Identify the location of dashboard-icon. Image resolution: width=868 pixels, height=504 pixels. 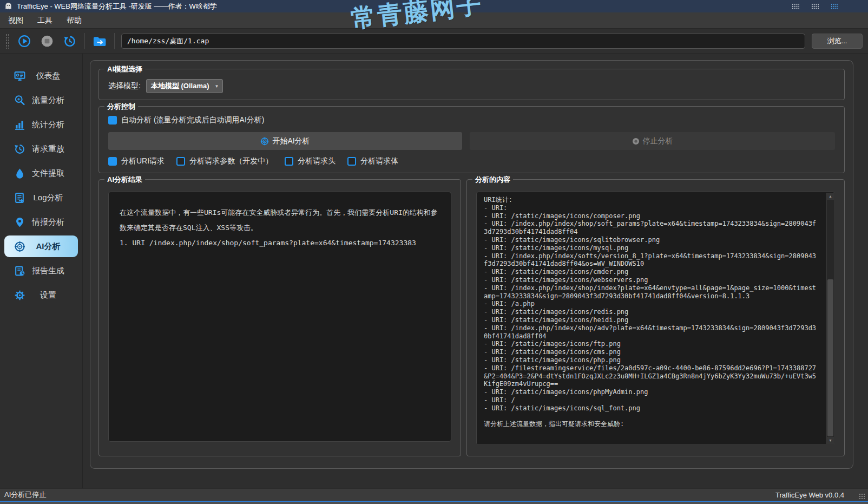
(19, 76).